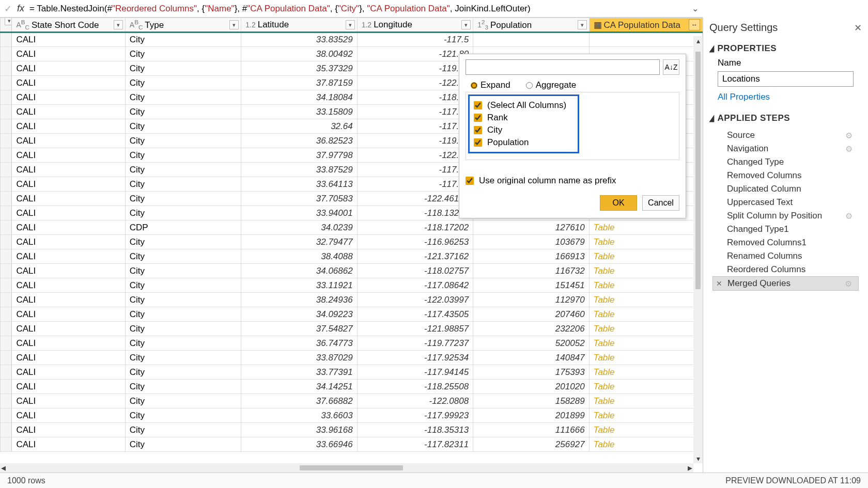  What do you see at coordinates (531, 401) in the screenshot?
I see `population-cell: 158289` at bounding box center [531, 401].